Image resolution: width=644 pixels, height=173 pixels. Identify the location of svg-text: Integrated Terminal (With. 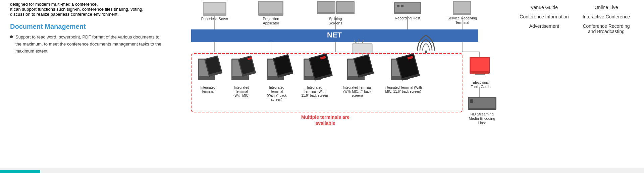
(403, 88).